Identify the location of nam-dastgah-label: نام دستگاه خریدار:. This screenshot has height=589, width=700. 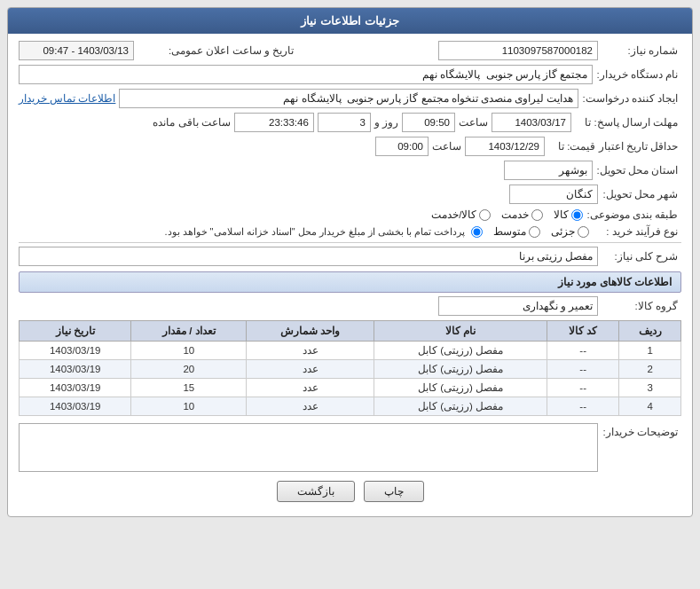
(639, 75).